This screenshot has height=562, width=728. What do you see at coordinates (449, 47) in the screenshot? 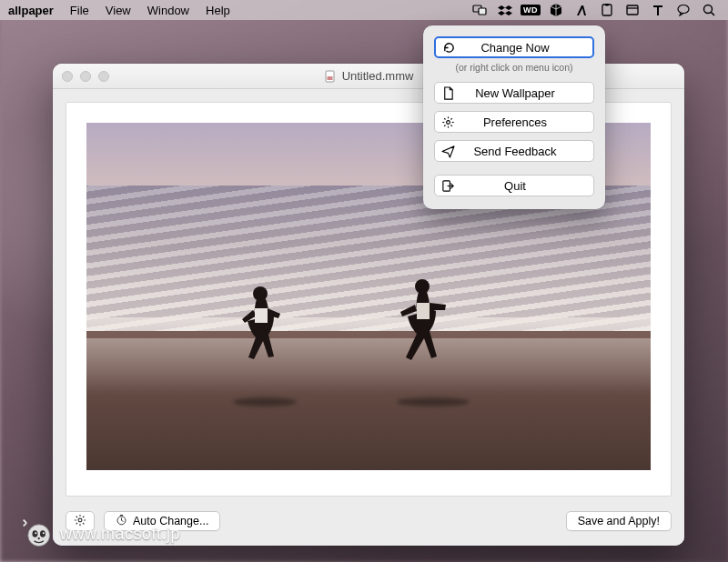
I see `refresh-icon` at bounding box center [449, 47].